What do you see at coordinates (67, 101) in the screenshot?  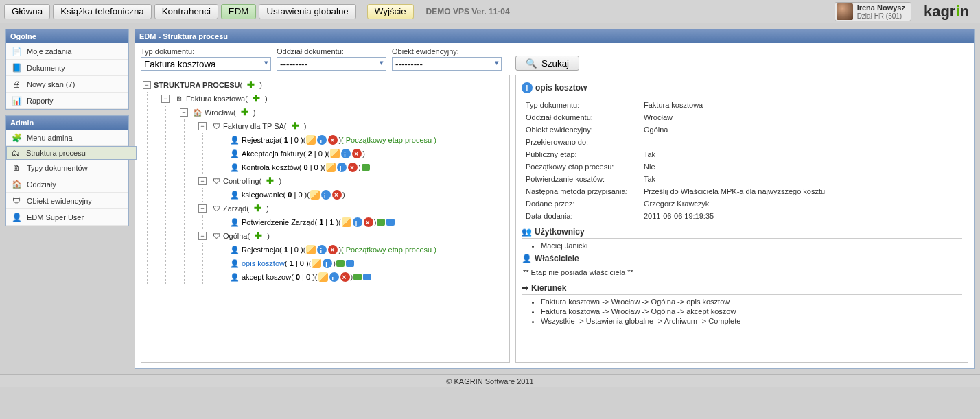 I see `sidebar-item-reports: 📊Raporty` at bounding box center [67, 101].